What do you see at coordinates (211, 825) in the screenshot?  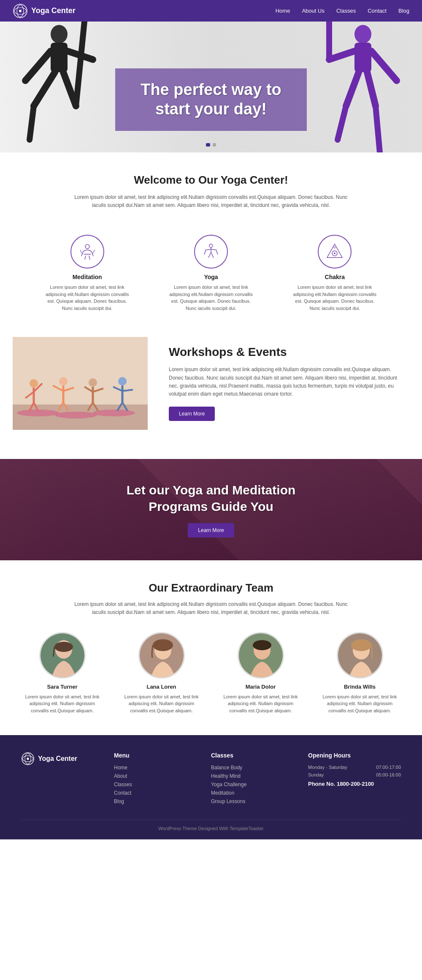 I see `footer-bottom: WordPress Theme Designed With TemplateTo…` at bounding box center [211, 825].